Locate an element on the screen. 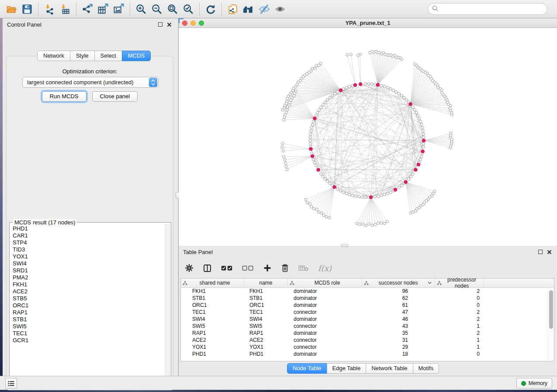 The height and width of the screenshot is (392, 557). mcds-result-item: PHD1 is located at coordinates (88, 229).